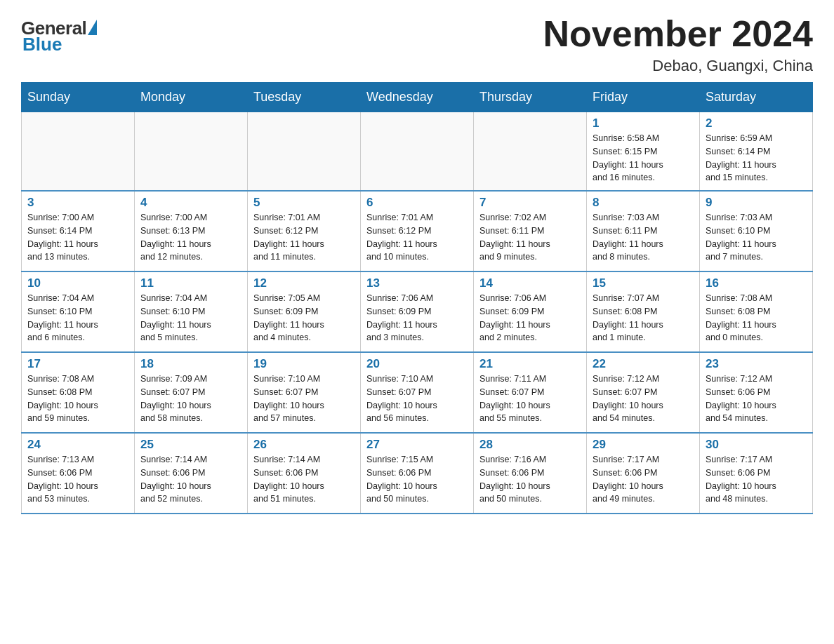 The width and height of the screenshot is (834, 644). What do you see at coordinates (417, 45) in the screenshot?
I see `header: General Blue November 2024 Debao, Guangx…` at bounding box center [417, 45].